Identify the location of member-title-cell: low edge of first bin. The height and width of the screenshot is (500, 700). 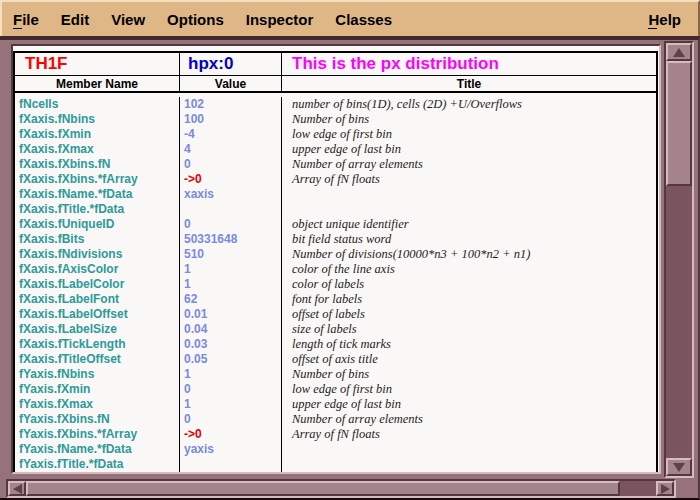
(469, 134).